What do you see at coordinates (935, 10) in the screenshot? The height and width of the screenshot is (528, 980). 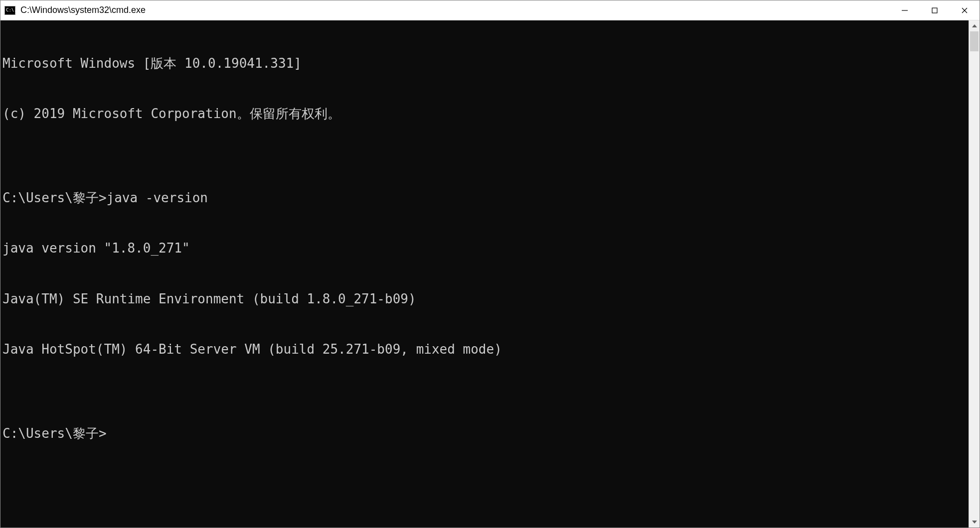 I see `maximize-button` at bounding box center [935, 10].